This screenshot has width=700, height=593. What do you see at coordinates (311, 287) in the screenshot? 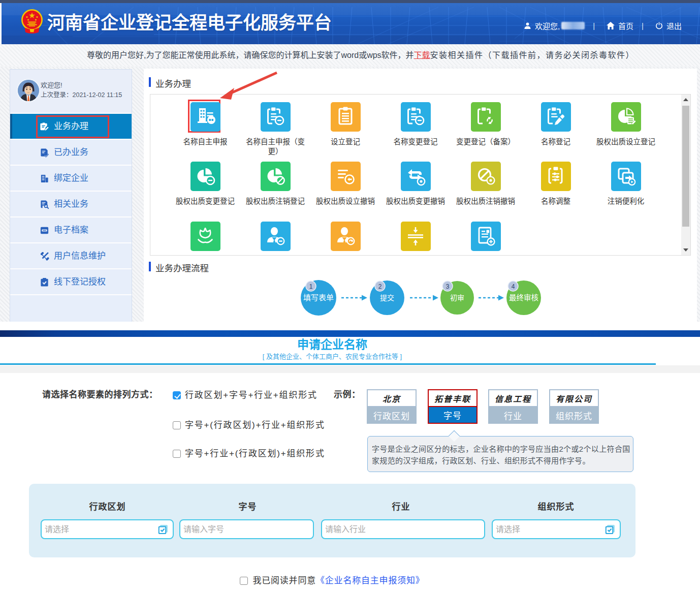
I see `svg-text: 1` at bounding box center [311, 287].